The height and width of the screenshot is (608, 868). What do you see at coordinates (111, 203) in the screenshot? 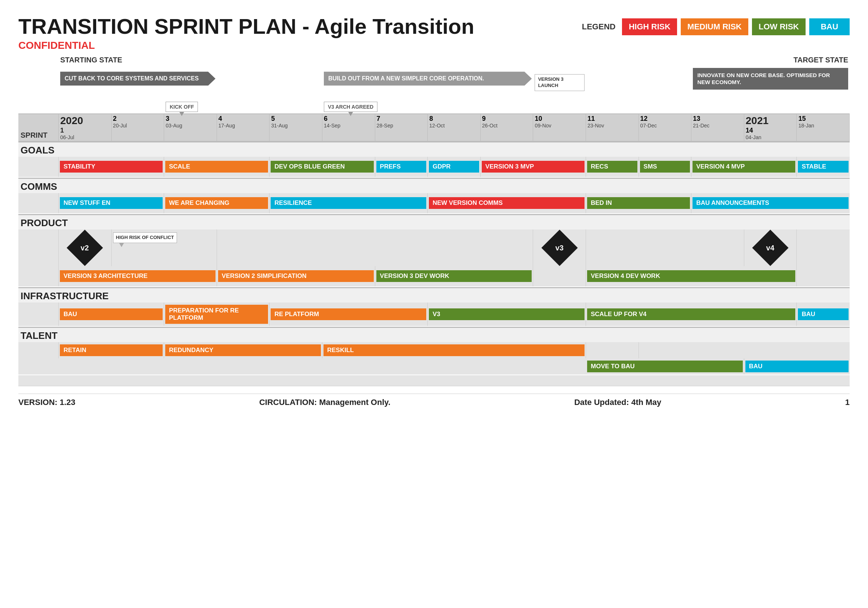
I see `comms-new-stuff-bar: NEW STUFF EN` at bounding box center [111, 203].